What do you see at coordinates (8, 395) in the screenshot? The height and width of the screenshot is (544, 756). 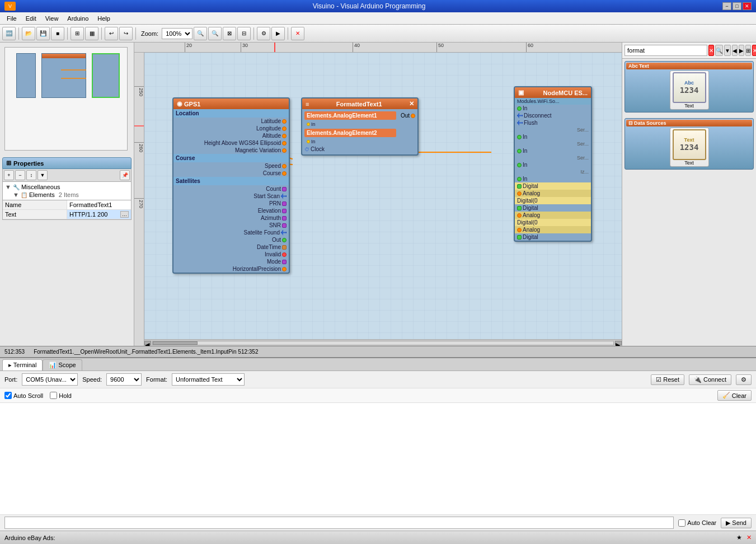 I see `autoscroll-checkbox` at bounding box center [8, 395].